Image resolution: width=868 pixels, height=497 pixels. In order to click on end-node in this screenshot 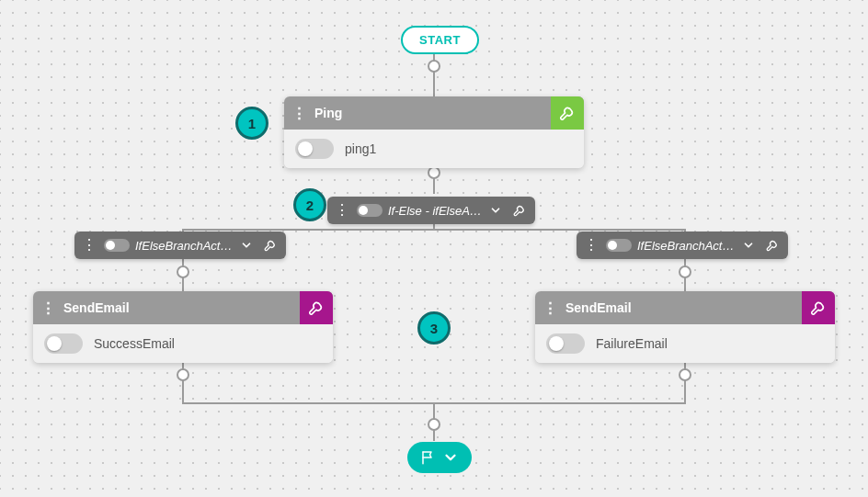, I will do `click(440, 457)`.